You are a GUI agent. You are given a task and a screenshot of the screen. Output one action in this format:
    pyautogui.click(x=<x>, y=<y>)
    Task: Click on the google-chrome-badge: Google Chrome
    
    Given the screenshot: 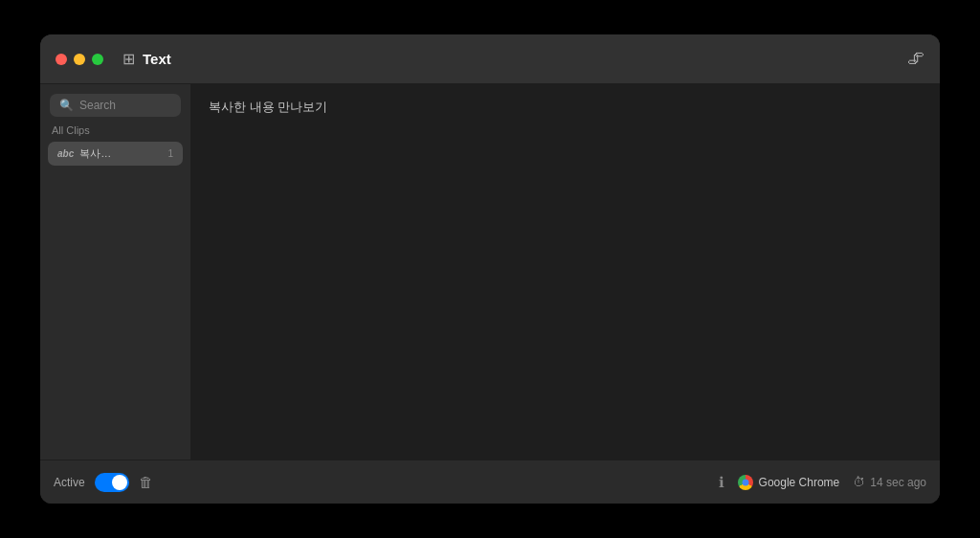 What is the action you would take?
    pyautogui.click(x=789, y=482)
    